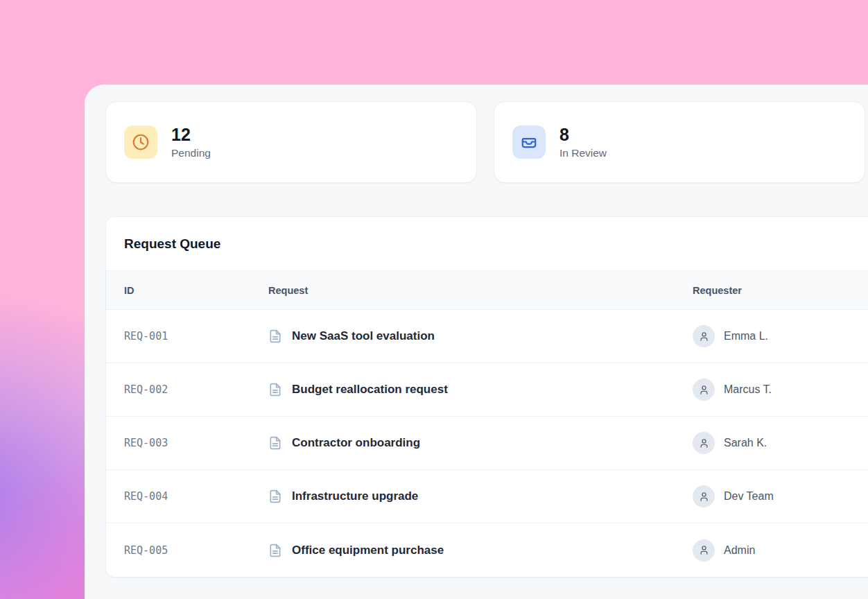 The image size is (868, 599). What do you see at coordinates (141, 142) in the screenshot?
I see `clock-icon` at bounding box center [141, 142].